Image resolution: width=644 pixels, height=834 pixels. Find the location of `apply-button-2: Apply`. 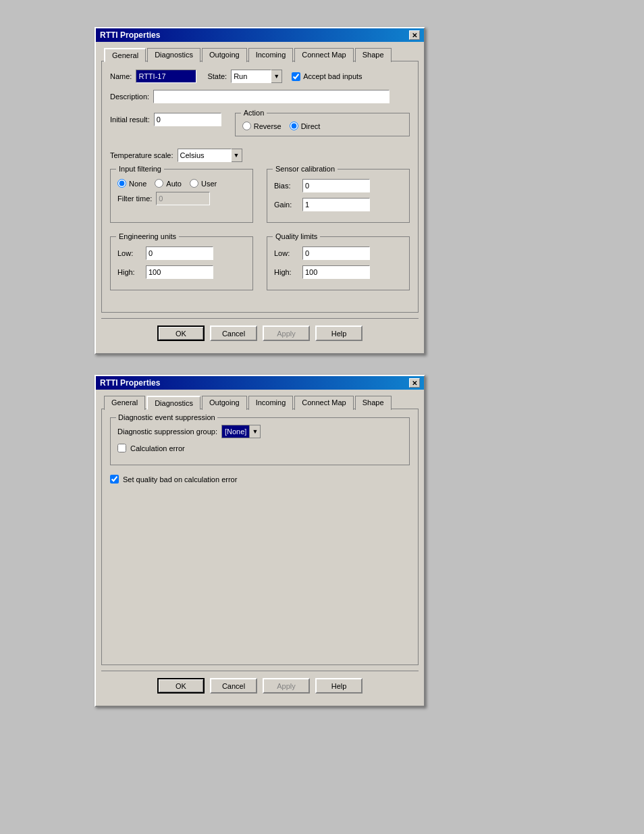

apply-button-2: Apply is located at coordinates (286, 686).